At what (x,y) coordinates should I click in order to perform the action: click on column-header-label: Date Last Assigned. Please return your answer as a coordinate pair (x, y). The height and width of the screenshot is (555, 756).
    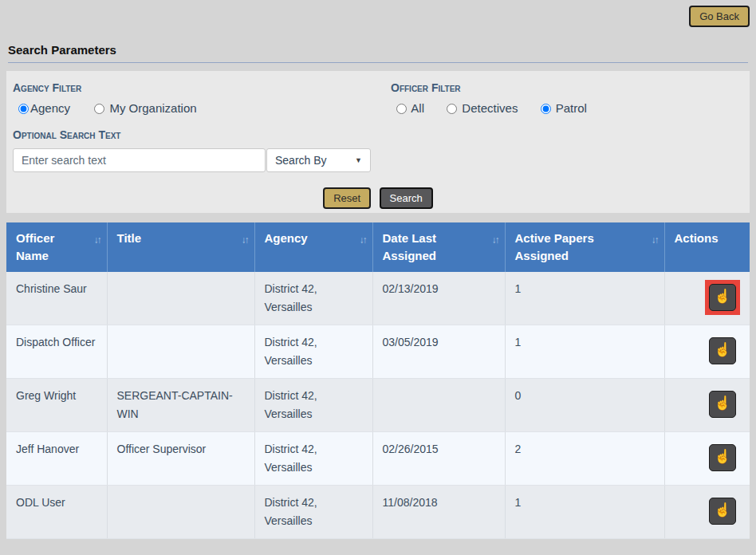
    Looking at the image, I should click on (410, 247).